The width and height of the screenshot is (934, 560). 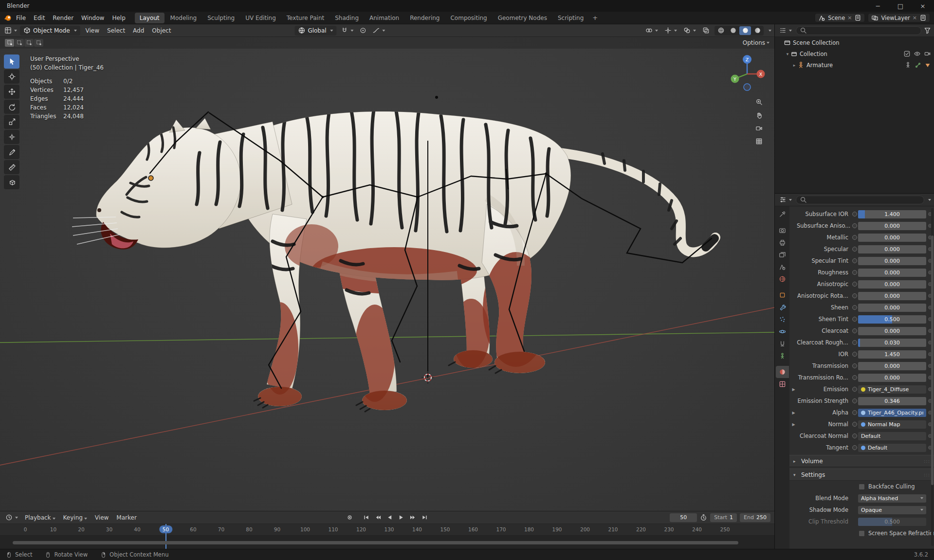 I want to click on settings-section-header: ▾Settings:::, so click(x=861, y=475).